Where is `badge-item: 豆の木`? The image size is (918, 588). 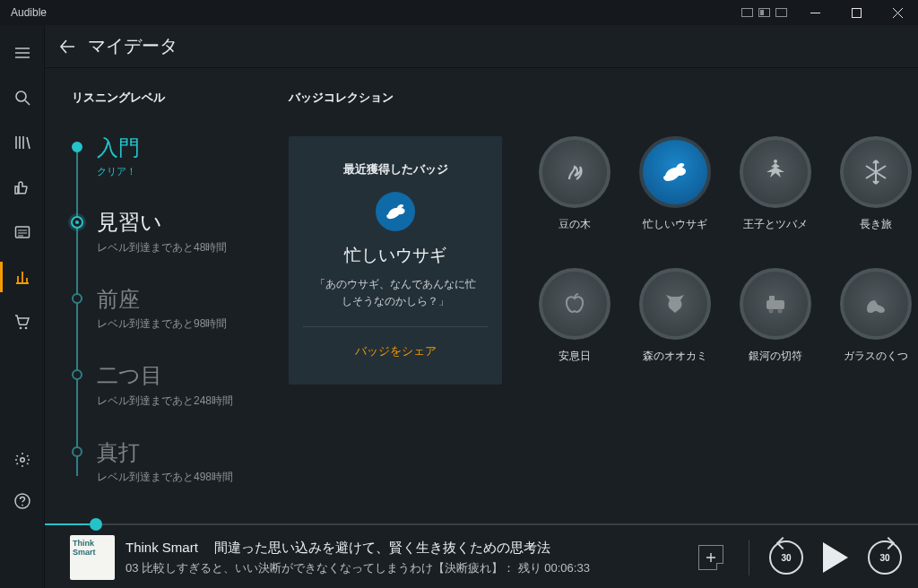 badge-item: 豆の木 is located at coordinates (575, 185).